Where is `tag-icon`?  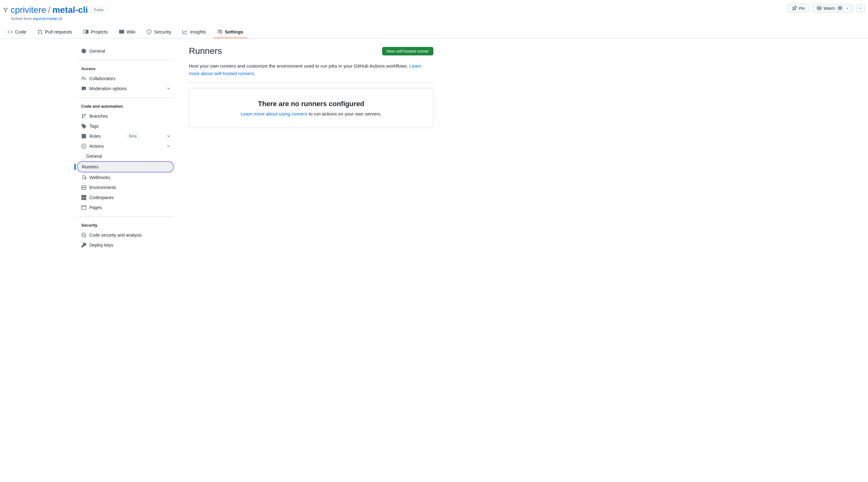 tag-icon is located at coordinates (84, 126).